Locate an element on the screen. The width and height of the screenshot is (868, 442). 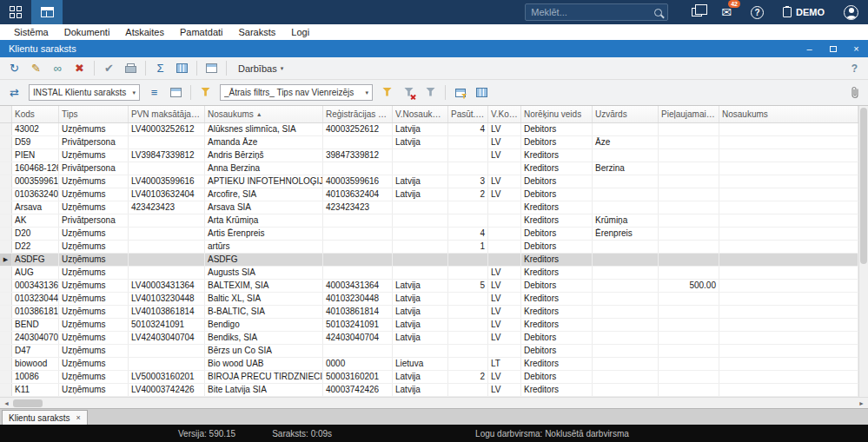
vertical-scroll-thumb is located at coordinates (864, 186).